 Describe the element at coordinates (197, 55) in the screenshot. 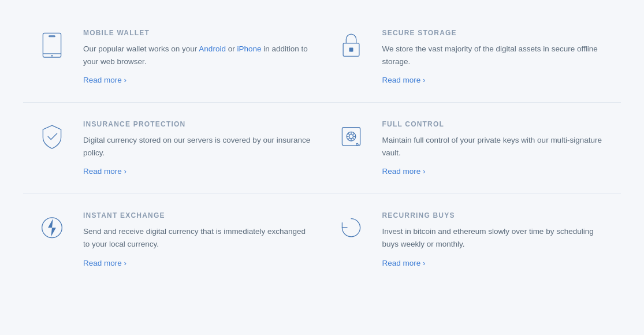

I see `mobile-wallet-desc: Our popular wallet works on your Android…` at that location.